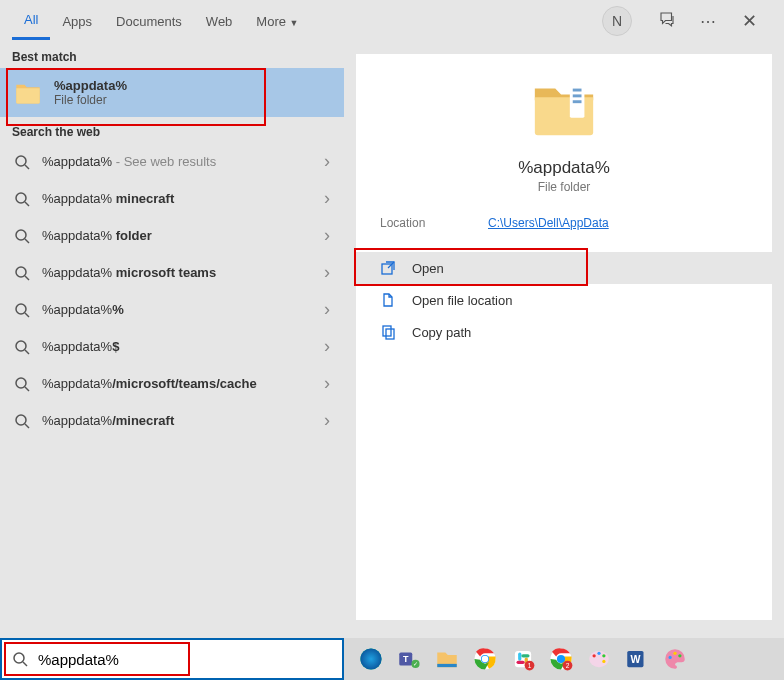 This screenshot has height=680, width=784. What do you see at coordinates (637, 659) in the screenshot?
I see `word-icon: W` at bounding box center [637, 659].